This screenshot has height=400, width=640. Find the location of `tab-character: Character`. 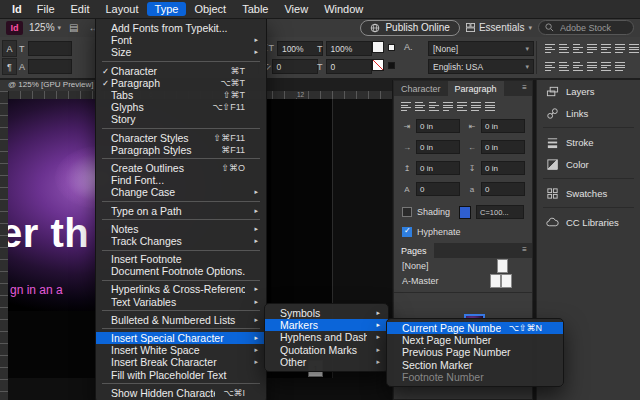

tab-character: Character is located at coordinates (421, 88).